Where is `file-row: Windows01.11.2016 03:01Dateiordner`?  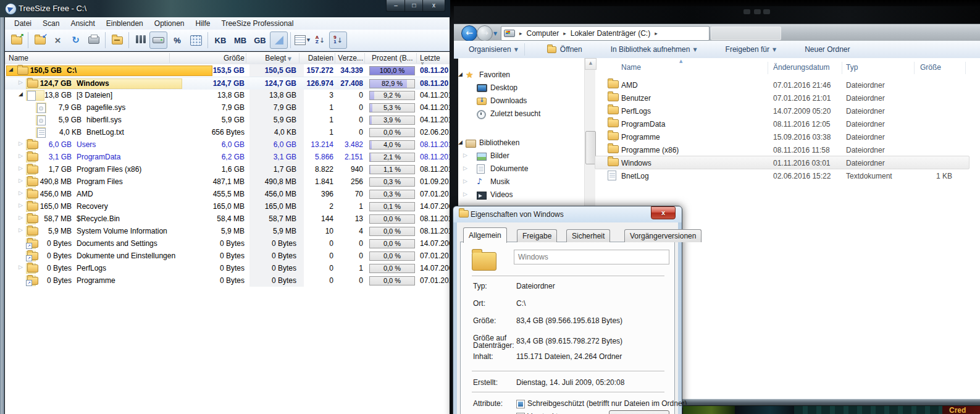
file-row: Windows01.11.2016 03:01Dateiordner is located at coordinates (719, 163).